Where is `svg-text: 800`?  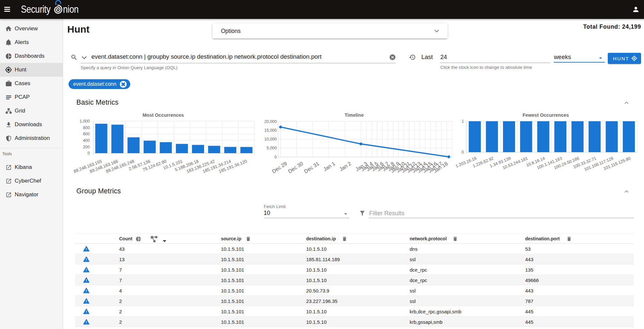 svg-text: 800 is located at coordinates (86, 128).